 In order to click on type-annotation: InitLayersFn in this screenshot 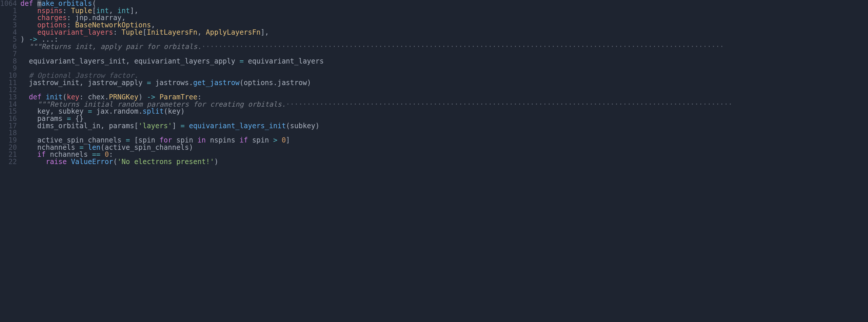, I will do `click(172, 32)`.